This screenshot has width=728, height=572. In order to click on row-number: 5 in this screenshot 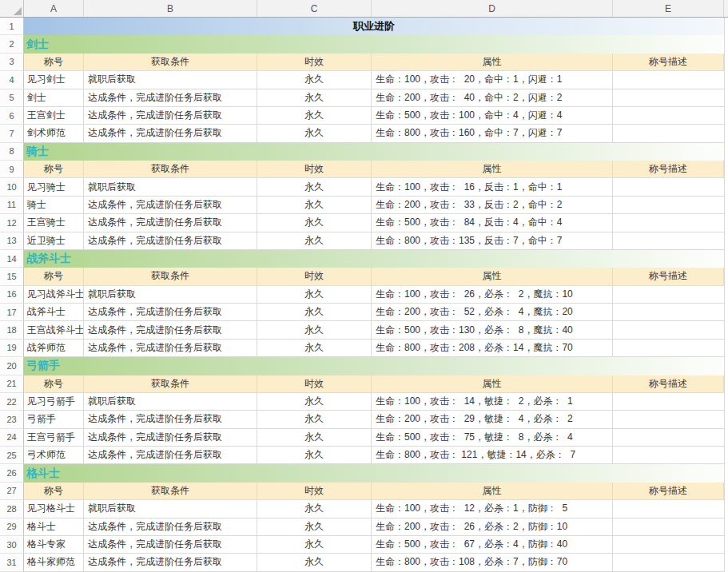, I will do `click(12, 98)`.